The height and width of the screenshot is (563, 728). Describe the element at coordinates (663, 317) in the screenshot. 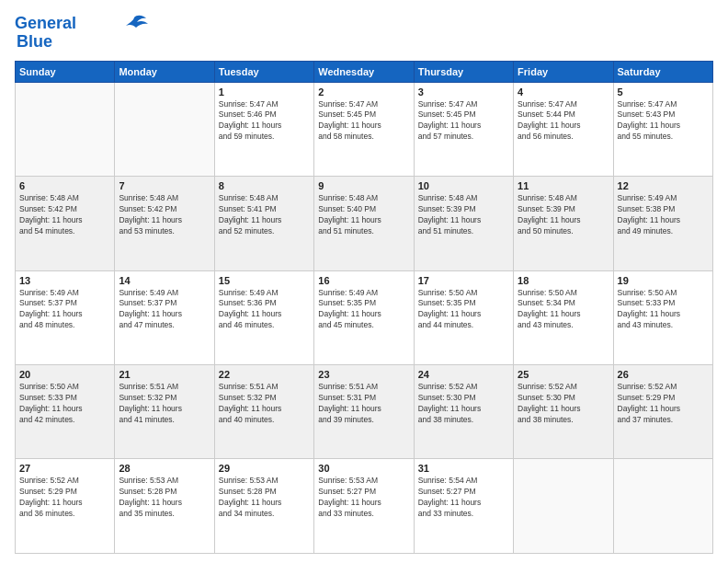

I see `calendar-cell: 19Sunrise: 5:50 AM Sunset: 5:33 PM Dayli…` at that location.